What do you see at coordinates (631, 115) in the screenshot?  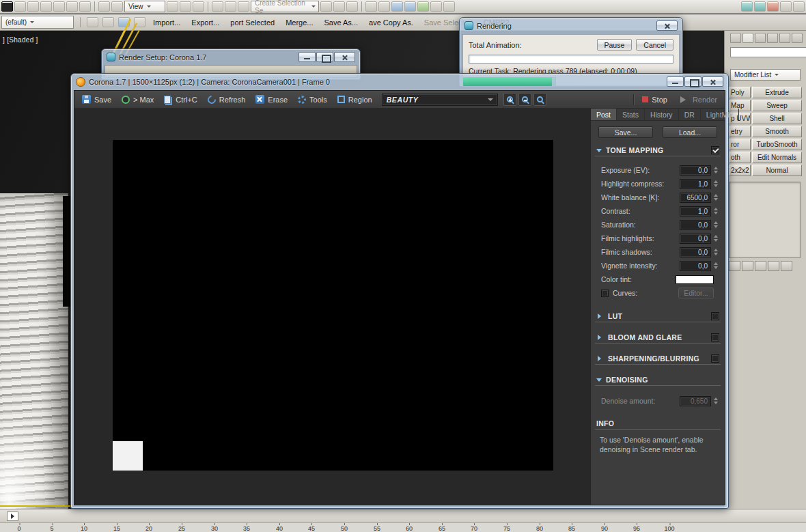 I see `tab-stats: Stats` at bounding box center [631, 115].